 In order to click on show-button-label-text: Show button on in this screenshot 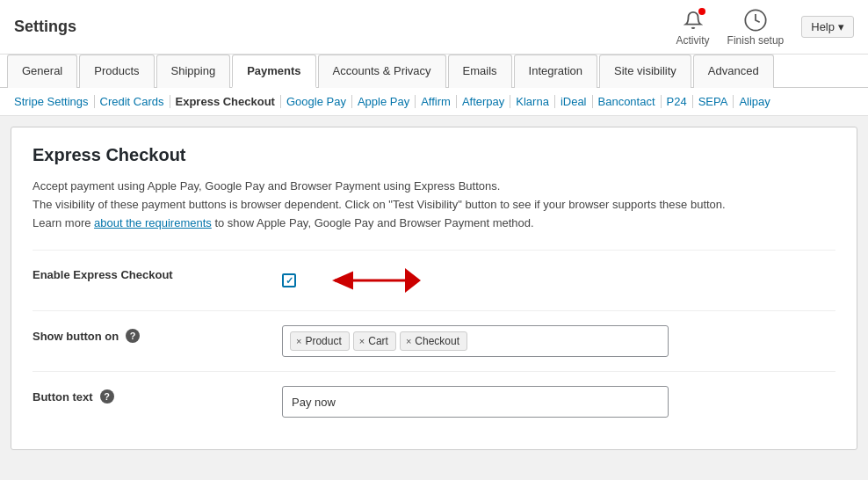, I will do `click(76, 336)`.